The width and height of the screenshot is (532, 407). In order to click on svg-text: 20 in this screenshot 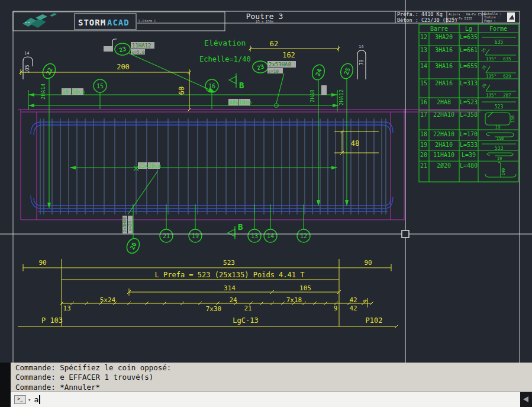, I will do `click(134, 246)`.